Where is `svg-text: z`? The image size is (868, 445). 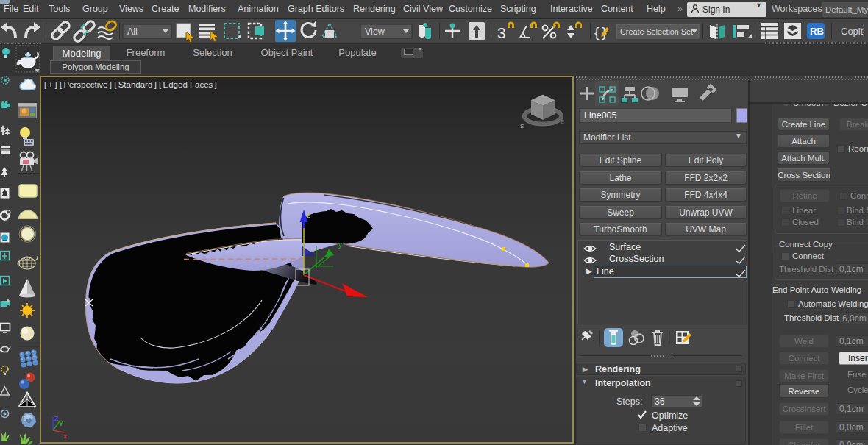 svg-text: z is located at coordinates (309, 215).